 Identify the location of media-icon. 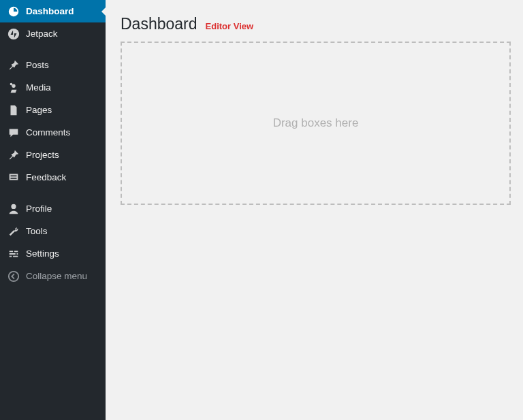
(14, 88).